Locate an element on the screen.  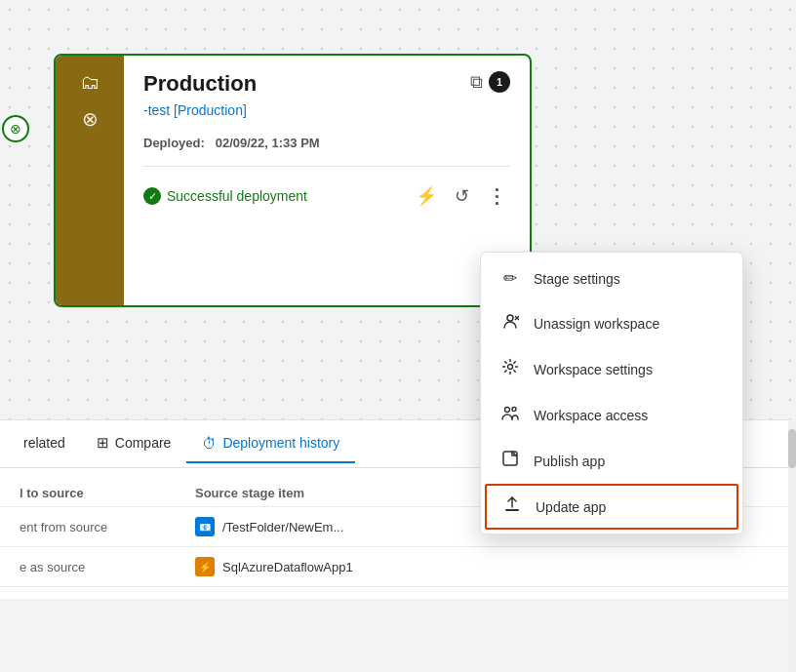
unassign-icon is located at coordinates (510, 324).